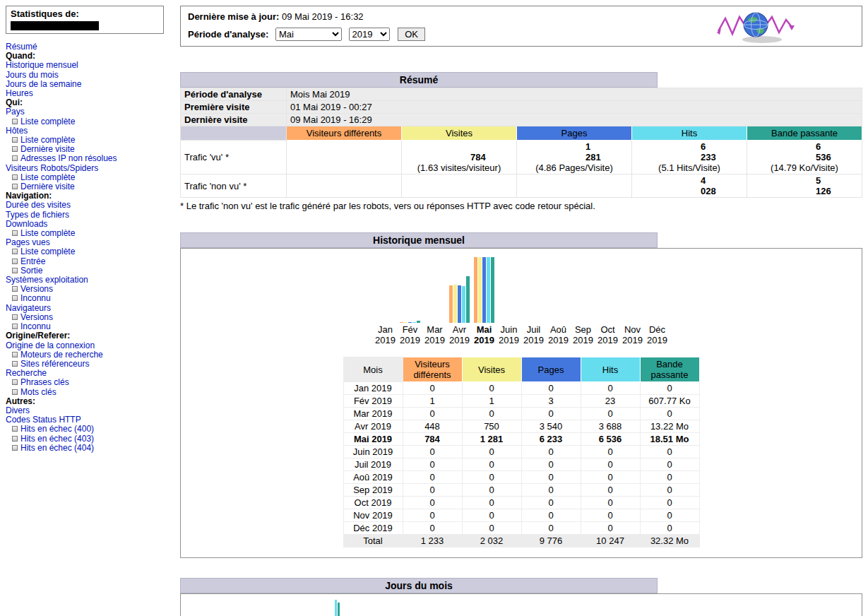  I want to click on sidebar-link-moteurs-de-recherche: Moteurs de recherche, so click(62, 355).